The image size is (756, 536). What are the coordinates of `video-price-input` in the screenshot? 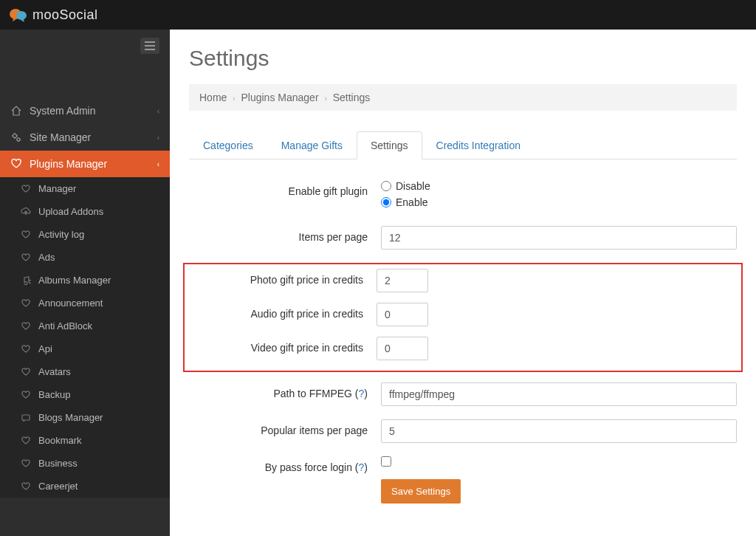 It's located at (402, 348).